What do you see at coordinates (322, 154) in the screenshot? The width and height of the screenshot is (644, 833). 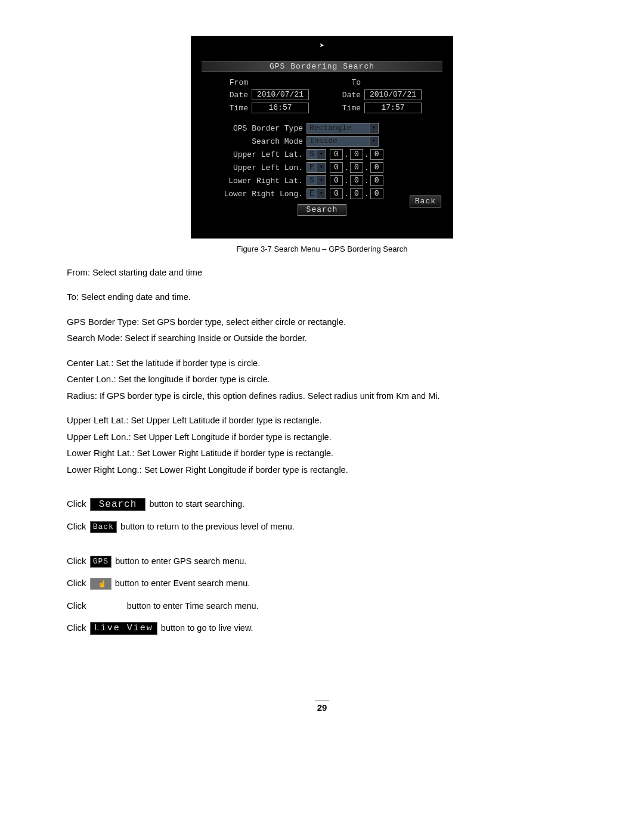 I see `coord-row: Upper Left Lat.S▾0.0.0` at bounding box center [322, 154].